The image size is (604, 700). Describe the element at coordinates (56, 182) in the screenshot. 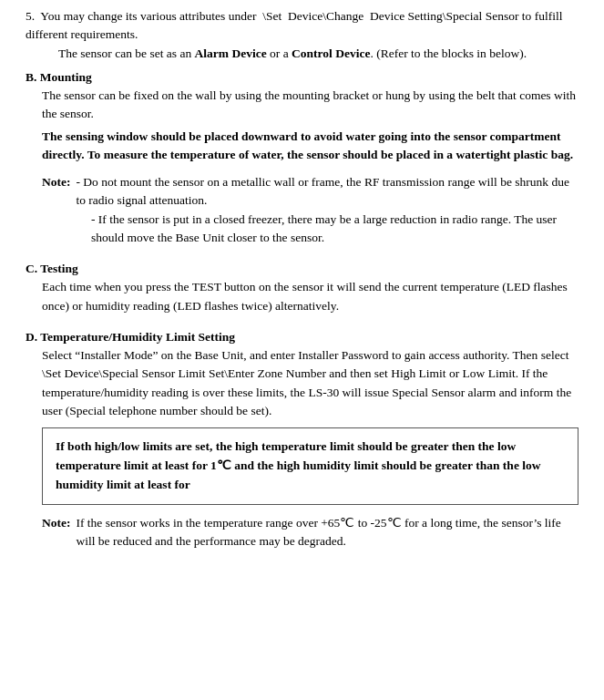

I see `note-label: Note:` at that location.